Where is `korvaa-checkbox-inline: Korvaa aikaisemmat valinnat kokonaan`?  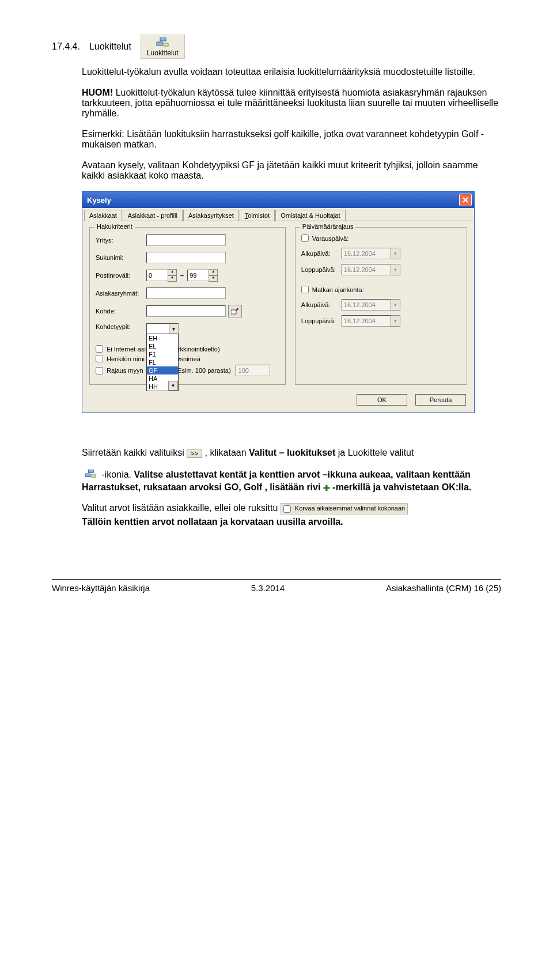 korvaa-checkbox-inline: Korvaa aikaisemmat valinnat kokonaan is located at coordinates (344, 509).